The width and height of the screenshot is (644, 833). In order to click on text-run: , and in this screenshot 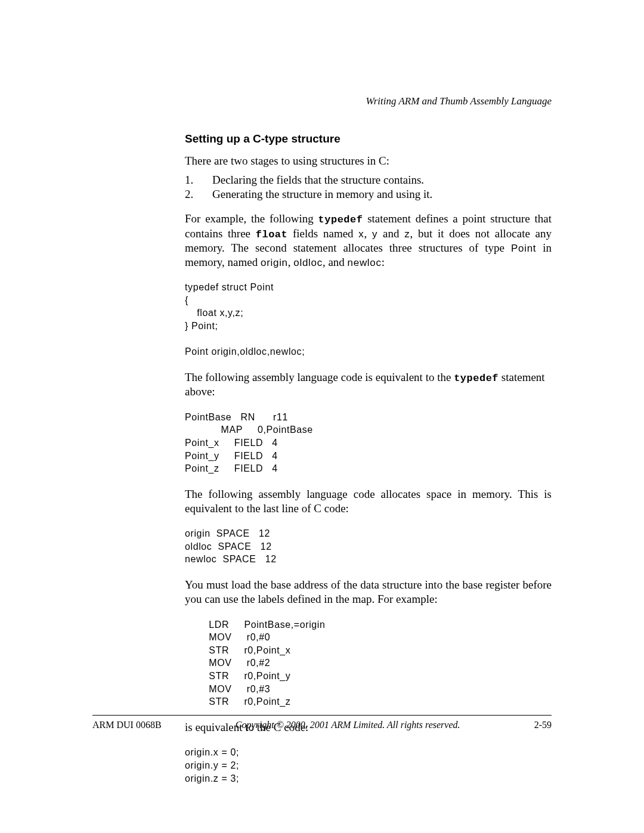, I will do `click(335, 262)`.